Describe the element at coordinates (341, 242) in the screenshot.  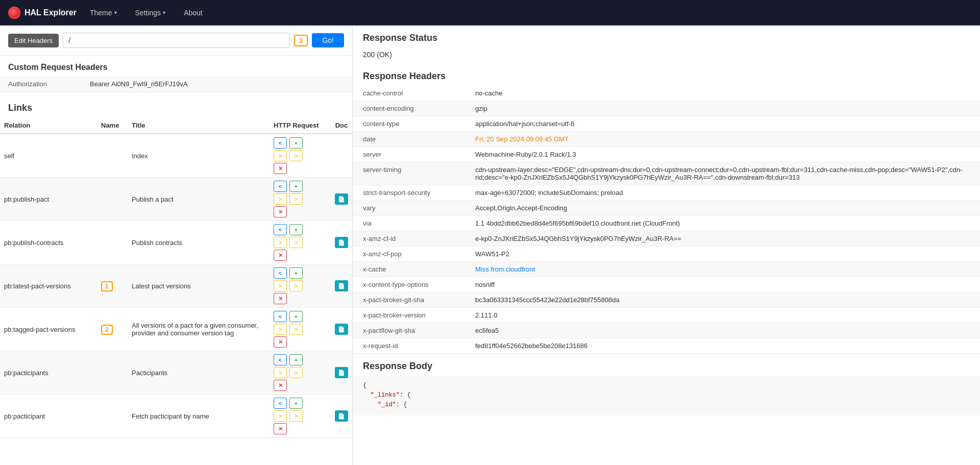
I see `doc-btn-publish-contracts: 📄` at that location.